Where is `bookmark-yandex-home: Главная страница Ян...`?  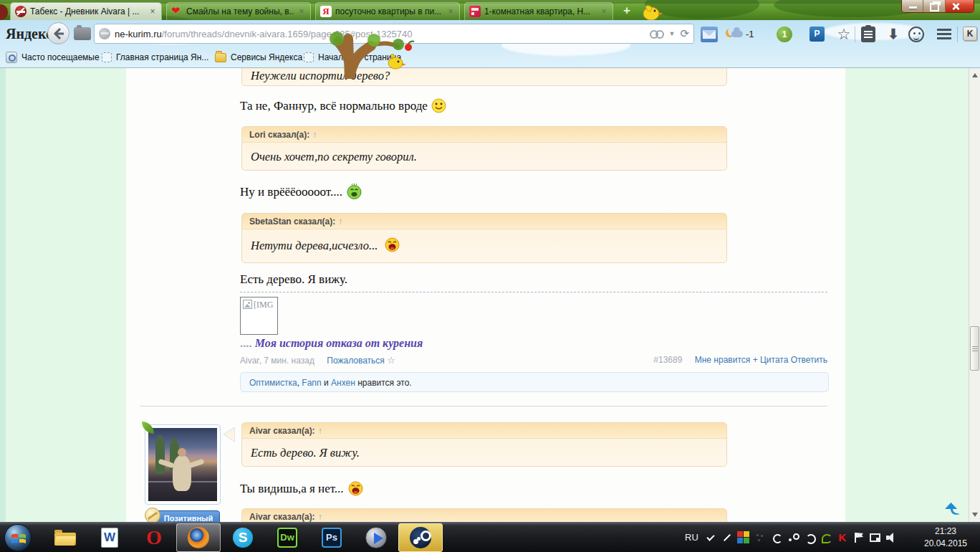 bookmark-yandex-home: Главная страница Ян... is located at coordinates (155, 57).